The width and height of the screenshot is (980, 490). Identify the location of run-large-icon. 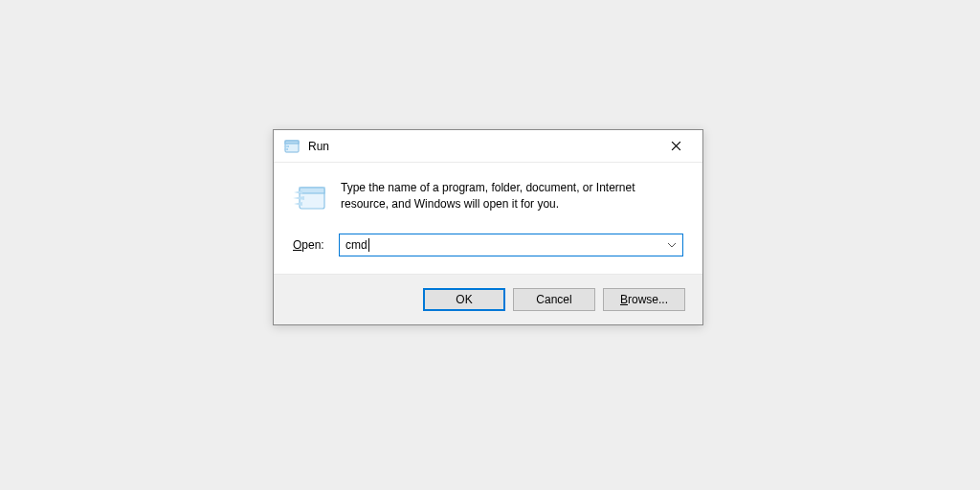
(310, 199).